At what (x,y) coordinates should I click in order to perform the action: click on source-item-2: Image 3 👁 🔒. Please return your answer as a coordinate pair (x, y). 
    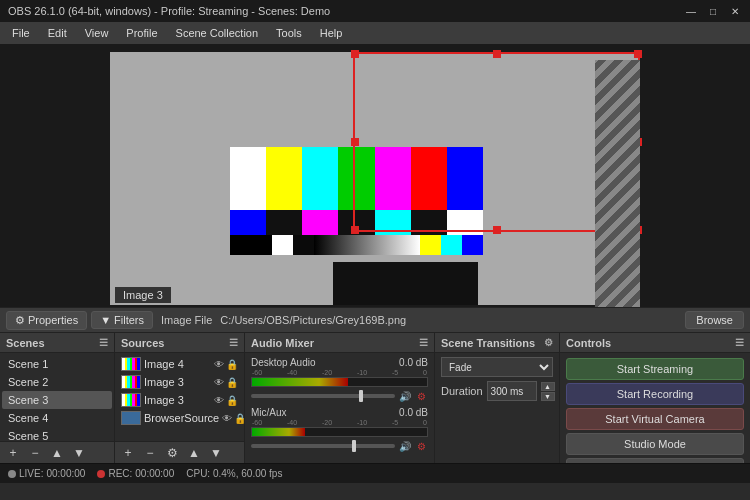
    Looking at the image, I should click on (180, 400).